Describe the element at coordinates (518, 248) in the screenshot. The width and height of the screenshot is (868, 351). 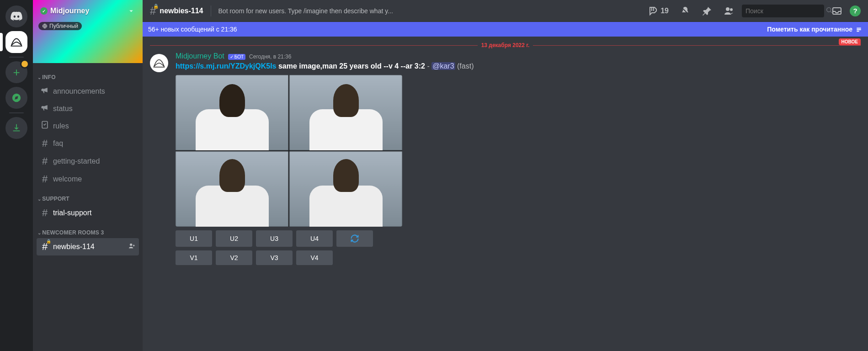
I see `action-buttons: U1U2U3U4 V1V2V3V4` at that location.